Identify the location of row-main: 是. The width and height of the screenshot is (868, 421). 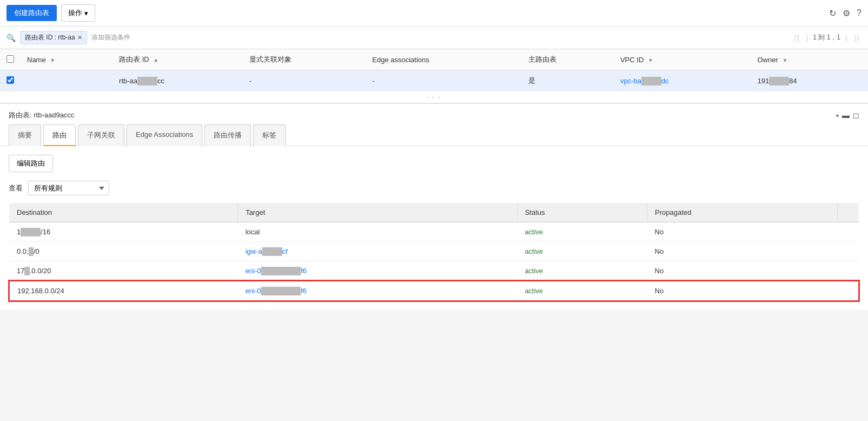
(568, 81).